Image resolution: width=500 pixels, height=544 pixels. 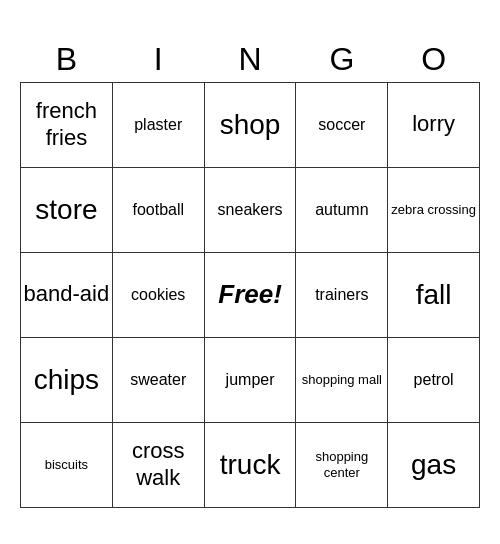 What do you see at coordinates (158, 464) in the screenshot?
I see `cell-text-4-1: cross walk` at bounding box center [158, 464].